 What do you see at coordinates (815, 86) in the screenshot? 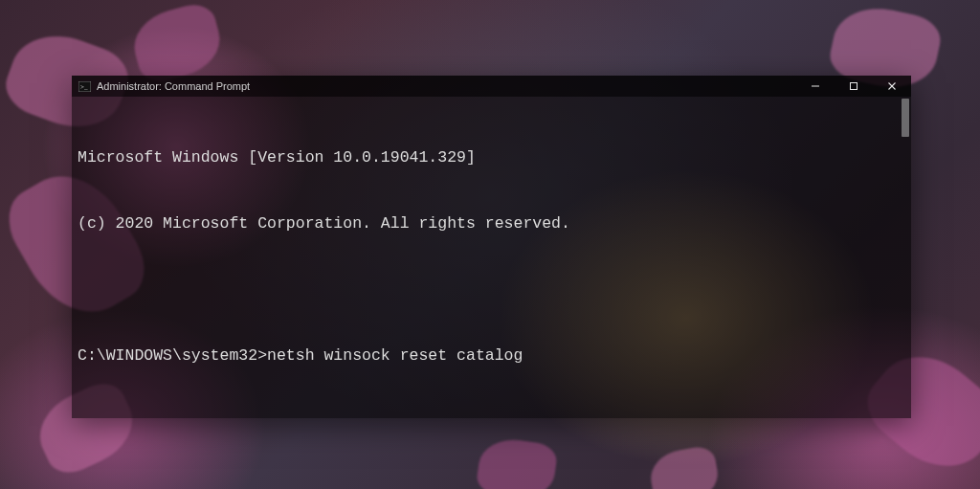
I see `minimize-button` at bounding box center [815, 86].